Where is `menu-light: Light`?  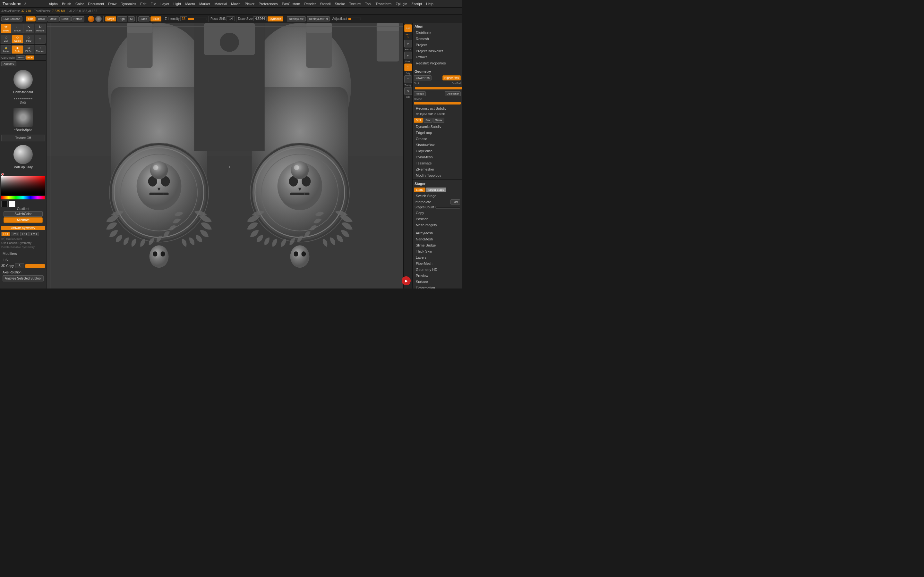
menu-light: Light is located at coordinates (178, 4).